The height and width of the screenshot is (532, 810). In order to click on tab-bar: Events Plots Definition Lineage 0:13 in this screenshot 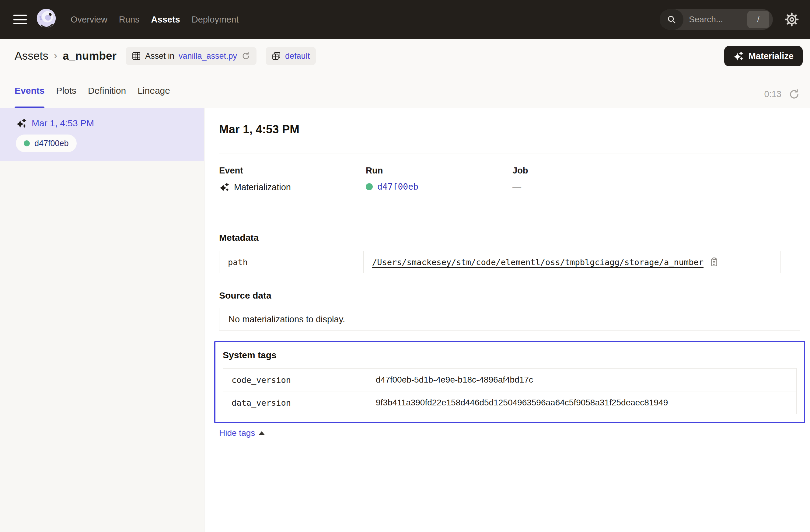, I will do `click(405, 91)`.